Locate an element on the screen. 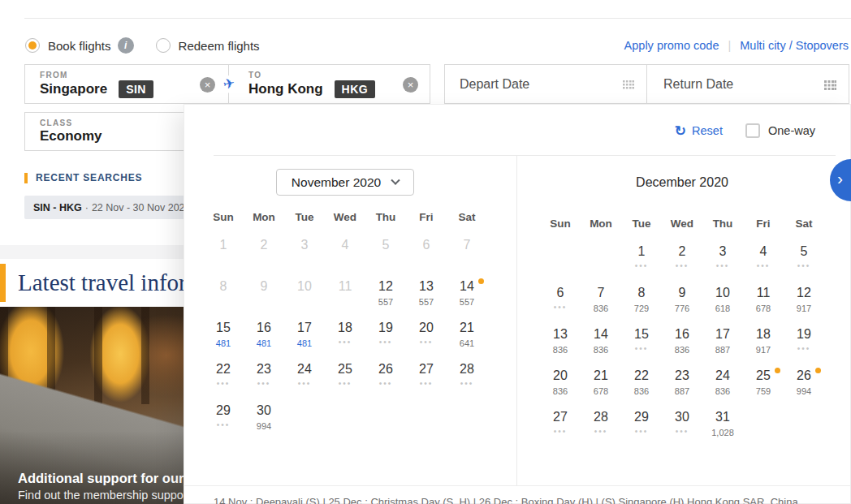 The height and width of the screenshot is (504, 851). day-header: Fri is located at coordinates (763, 224).